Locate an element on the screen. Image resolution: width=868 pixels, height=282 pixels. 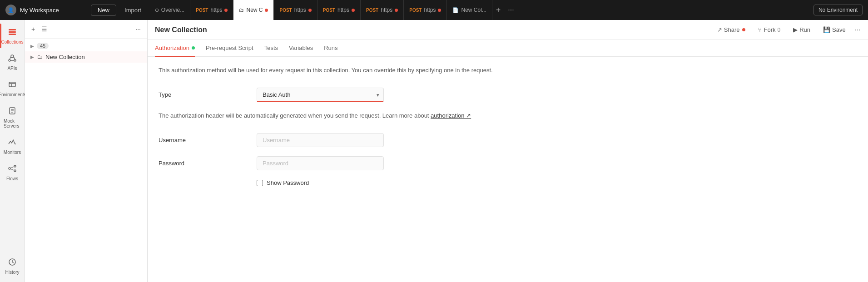
tab-post-label2: POST is located at coordinates (285, 10).